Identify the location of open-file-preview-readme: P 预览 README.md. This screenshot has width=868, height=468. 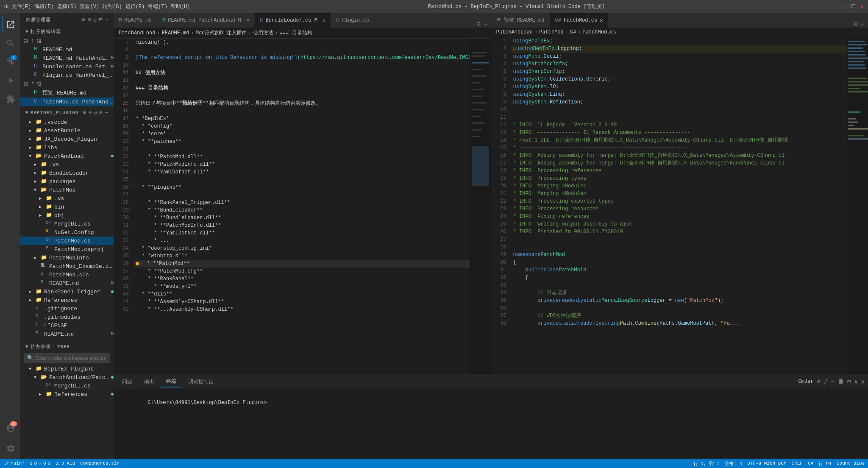
(67, 93).